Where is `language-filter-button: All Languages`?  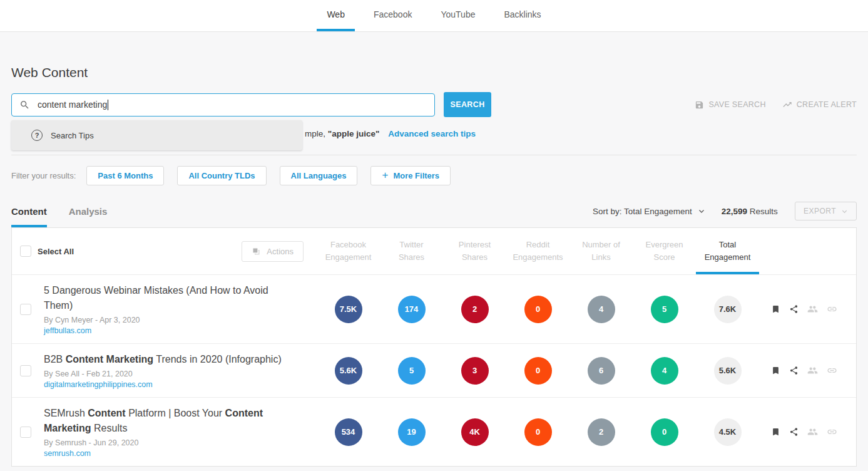
language-filter-button: All Languages is located at coordinates (319, 175).